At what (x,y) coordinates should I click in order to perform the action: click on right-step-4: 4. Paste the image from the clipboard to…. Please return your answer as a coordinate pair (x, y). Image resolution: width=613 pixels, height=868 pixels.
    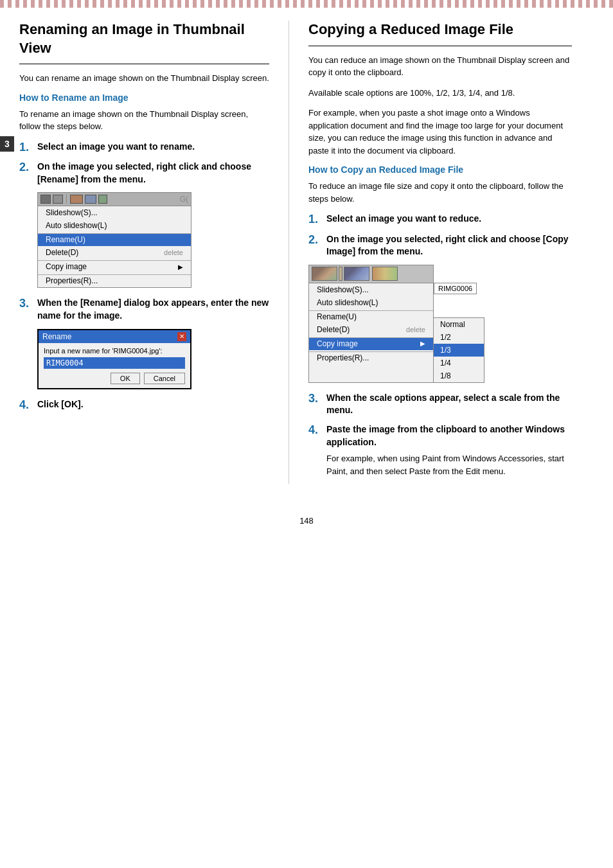
    Looking at the image, I should click on (440, 450).